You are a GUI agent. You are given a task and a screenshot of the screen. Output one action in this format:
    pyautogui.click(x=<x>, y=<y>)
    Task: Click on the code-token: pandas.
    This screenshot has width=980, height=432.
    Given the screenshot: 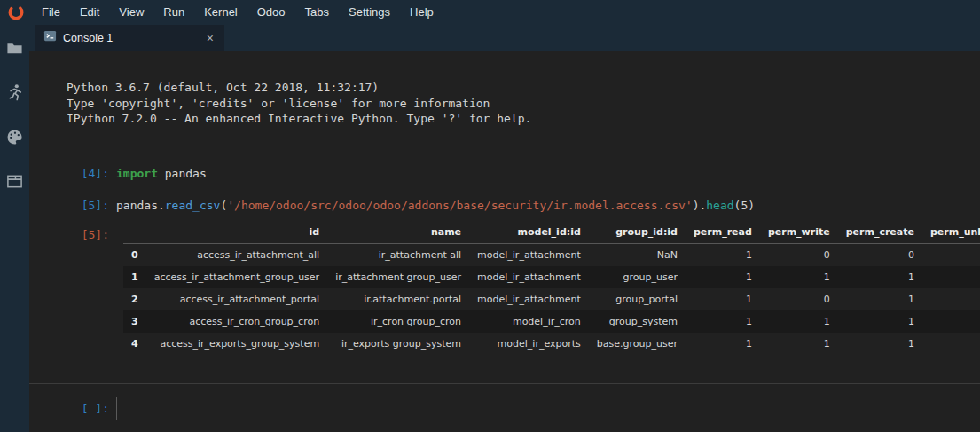 What is the action you would take?
    pyautogui.click(x=140, y=206)
    